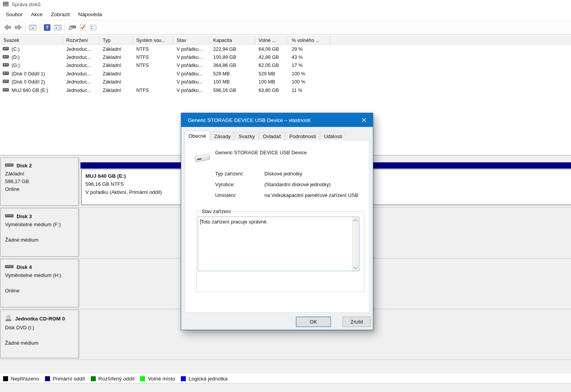 The height and width of the screenshot is (392, 571). What do you see at coordinates (356, 244) in the screenshot?
I see `scrollbar` at bounding box center [356, 244].